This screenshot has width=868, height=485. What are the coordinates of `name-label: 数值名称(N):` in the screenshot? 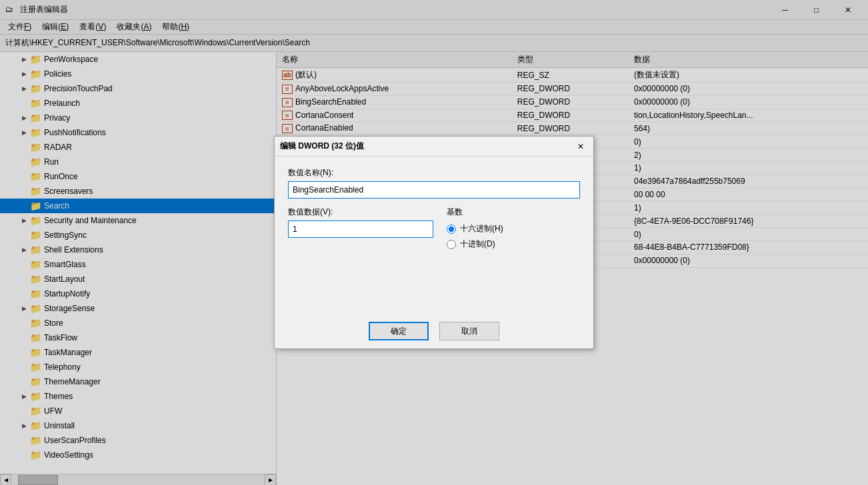 It's located at (434, 173).